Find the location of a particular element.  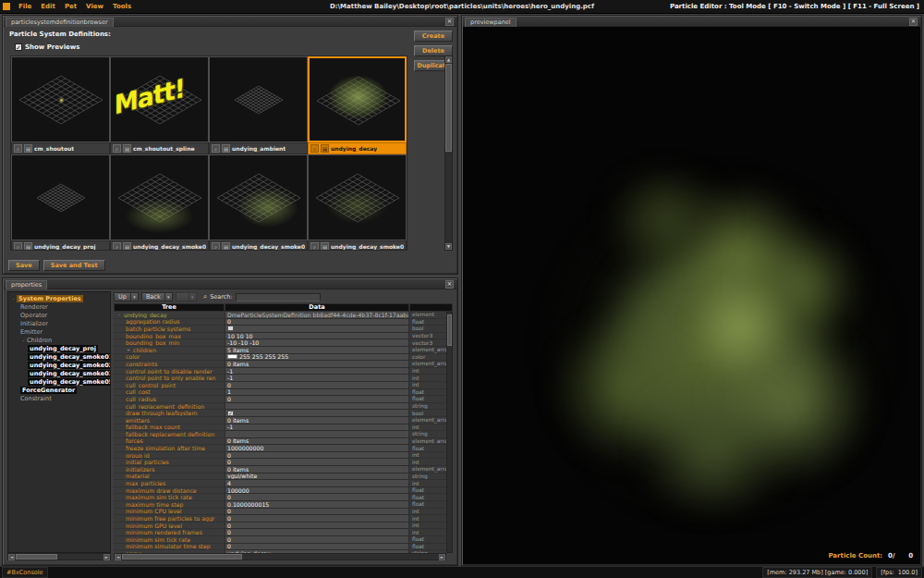

tree-item-renderer: Renderer is located at coordinates (59, 307).